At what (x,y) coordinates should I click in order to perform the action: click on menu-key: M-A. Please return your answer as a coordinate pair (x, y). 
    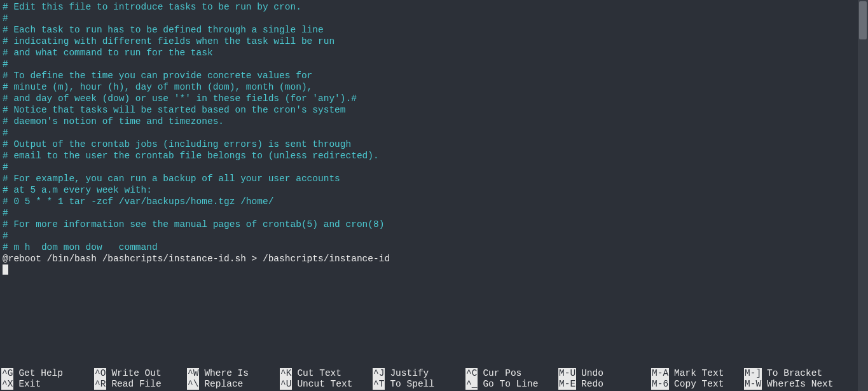
    Looking at the image, I should click on (660, 374).